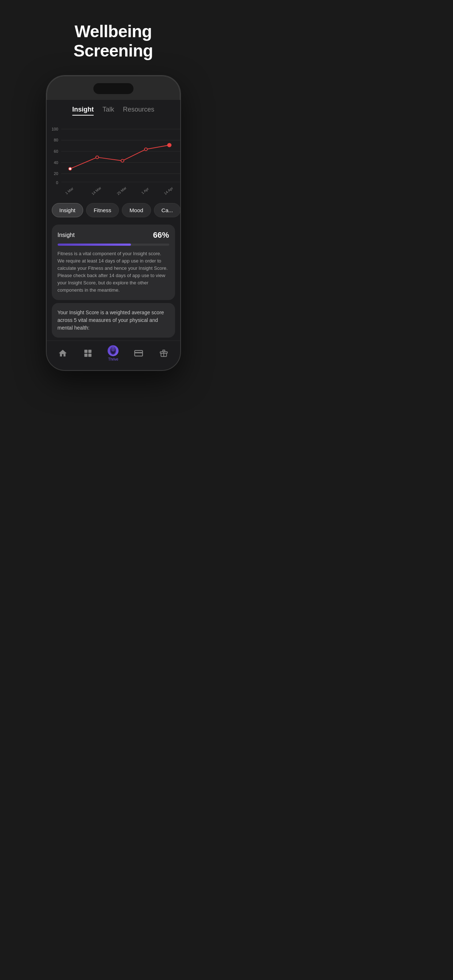 This screenshot has width=453, height=980. I want to click on filter-ca: Ca..., so click(167, 210).